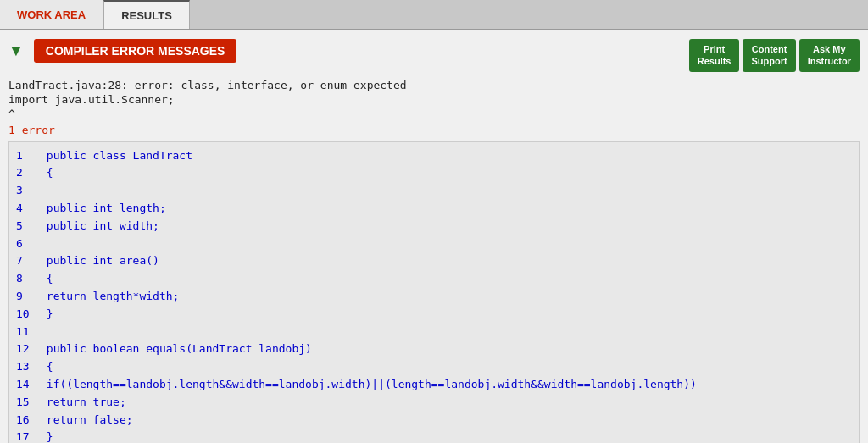 The image size is (868, 443). What do you see at coordinates (434, 191) in the screenshot?
I see `table-row: 3` at bounding box center [434, 191].